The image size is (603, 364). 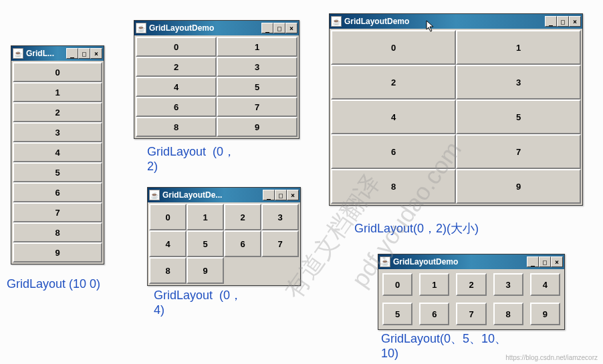 What do you see at coordinates (416, 228) in the screenshot?
I see `caption-0-2-large: GridLayout(0，2)(大小)` at bounding box center [416, 228].